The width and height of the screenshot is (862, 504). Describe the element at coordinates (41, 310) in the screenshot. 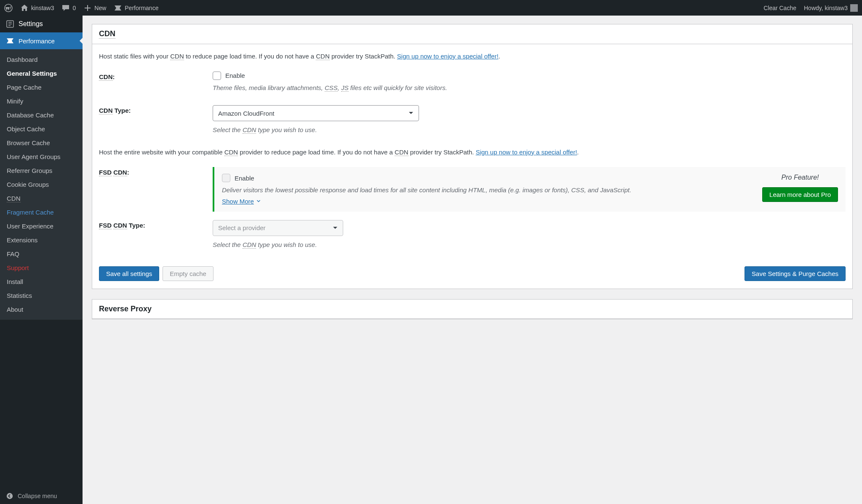

I see `submenu-about: About` at that location.